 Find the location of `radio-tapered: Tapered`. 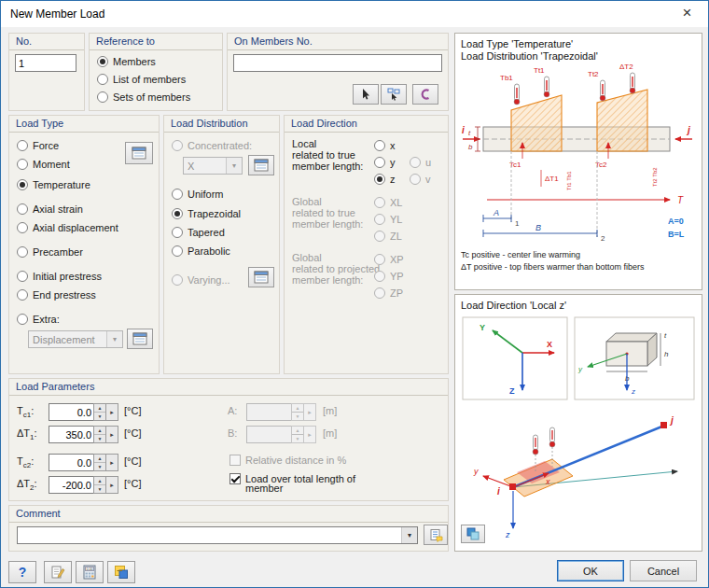

radio-tapered: Tapered is located at coordinates (198, 231).